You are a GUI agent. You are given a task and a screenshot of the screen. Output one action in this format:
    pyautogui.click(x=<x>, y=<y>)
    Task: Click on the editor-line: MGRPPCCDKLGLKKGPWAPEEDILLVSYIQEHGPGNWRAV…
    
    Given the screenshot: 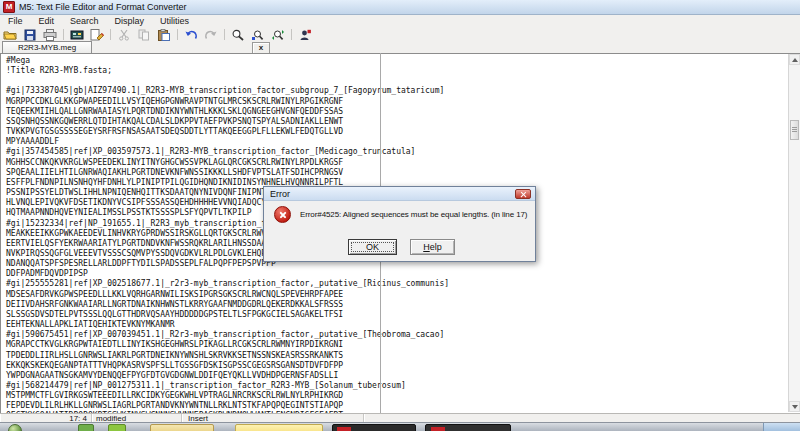 What is the action you would take?
    pyautogui.click(x=228, y=102)
    